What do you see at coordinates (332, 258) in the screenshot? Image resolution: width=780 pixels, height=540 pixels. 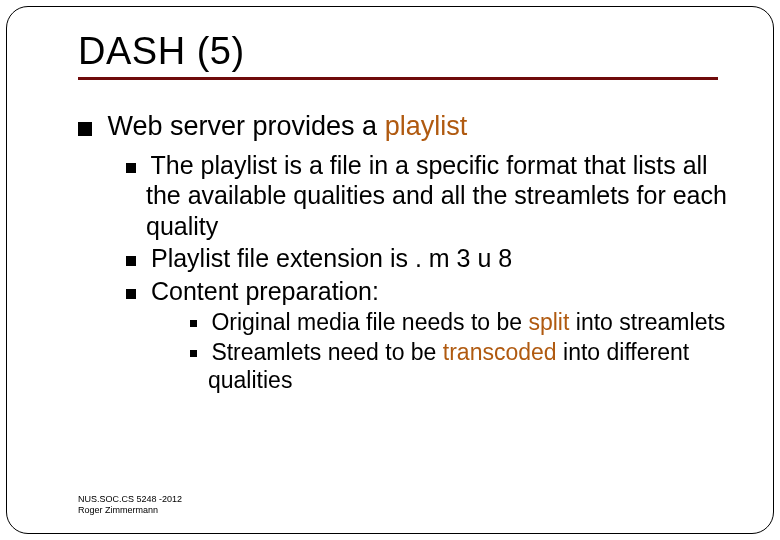 I see `text: Playlist file extension is . m 3 u 8` at bounding box center [332, 258].